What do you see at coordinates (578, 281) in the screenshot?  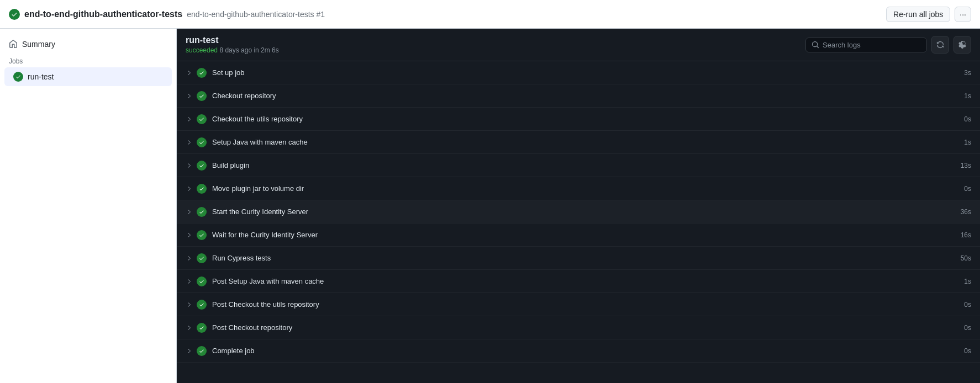 I see `step-row: Post Setup Java with maven cache 1s` at bounding box center [578, 281].